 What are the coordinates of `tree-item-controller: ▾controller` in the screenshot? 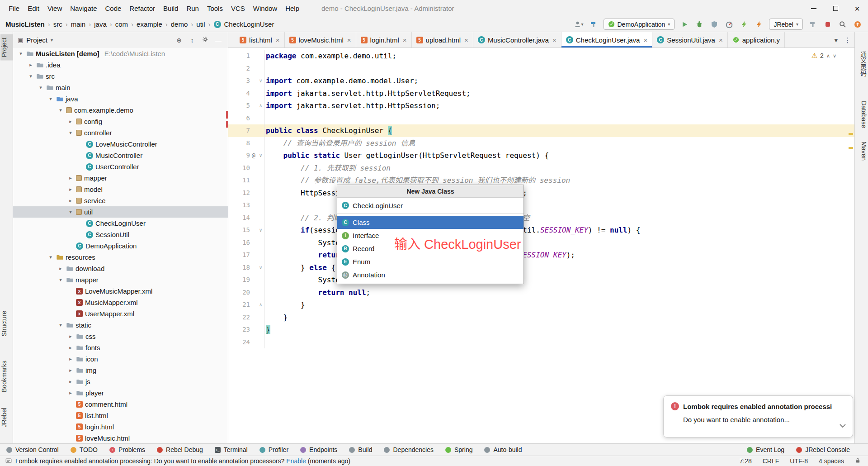 It's located at (120, 133).